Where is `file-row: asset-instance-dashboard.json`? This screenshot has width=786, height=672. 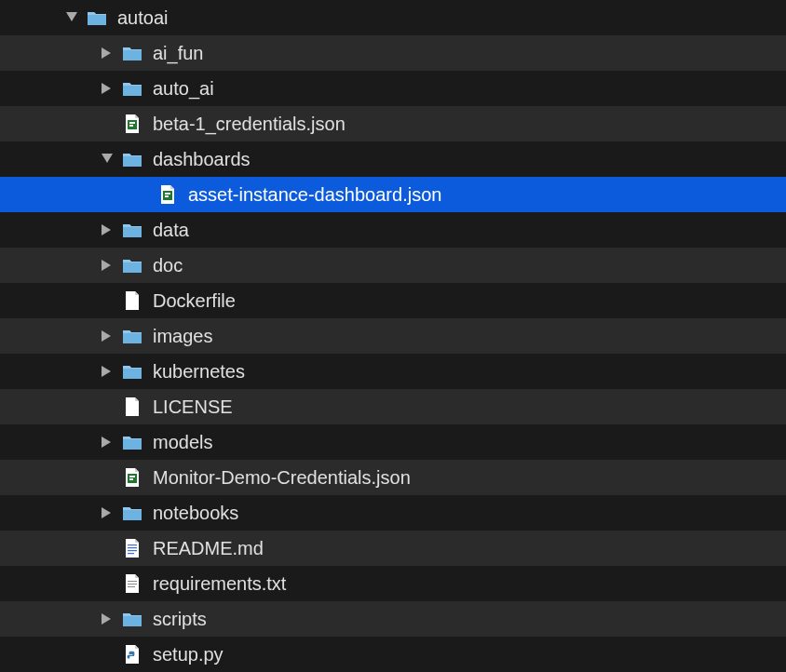 file-row: asset-instance-dashboard.json is located at coordinates (393, 195).